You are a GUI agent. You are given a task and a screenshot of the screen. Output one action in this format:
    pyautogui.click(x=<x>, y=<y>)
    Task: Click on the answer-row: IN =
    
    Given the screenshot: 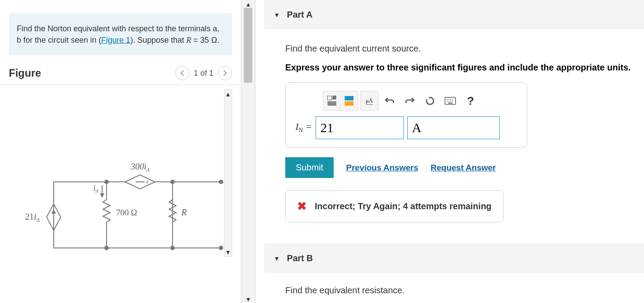 What is the action you would take?
    pyautogui.click(x=397, y=128)
    